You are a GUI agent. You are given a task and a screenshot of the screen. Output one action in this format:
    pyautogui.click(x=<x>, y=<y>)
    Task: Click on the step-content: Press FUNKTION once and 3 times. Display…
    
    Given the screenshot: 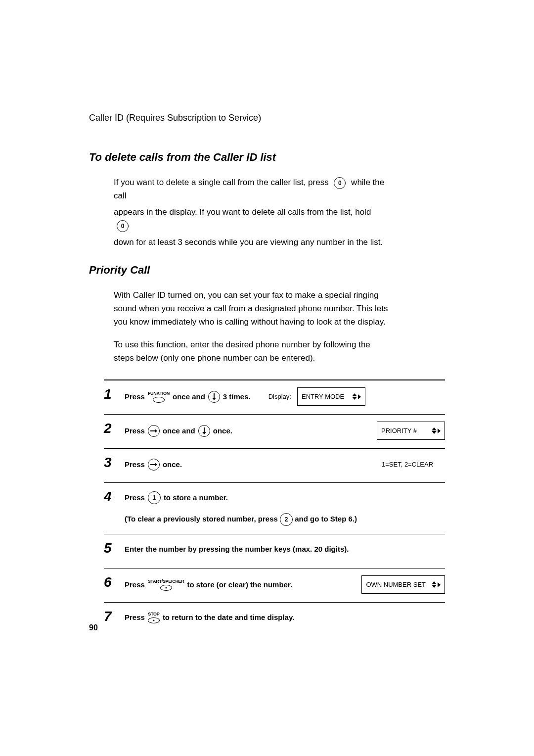 What is the action you would take?
    pyautogui.click(x=285, y=397)
    